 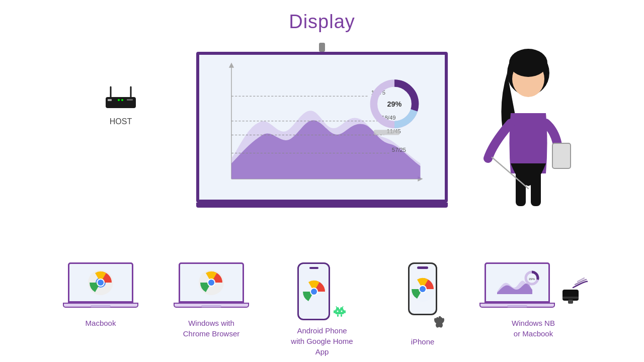 I want to click on device-windows-nb: 29% Windows NBor, so click(x=533, y=301).